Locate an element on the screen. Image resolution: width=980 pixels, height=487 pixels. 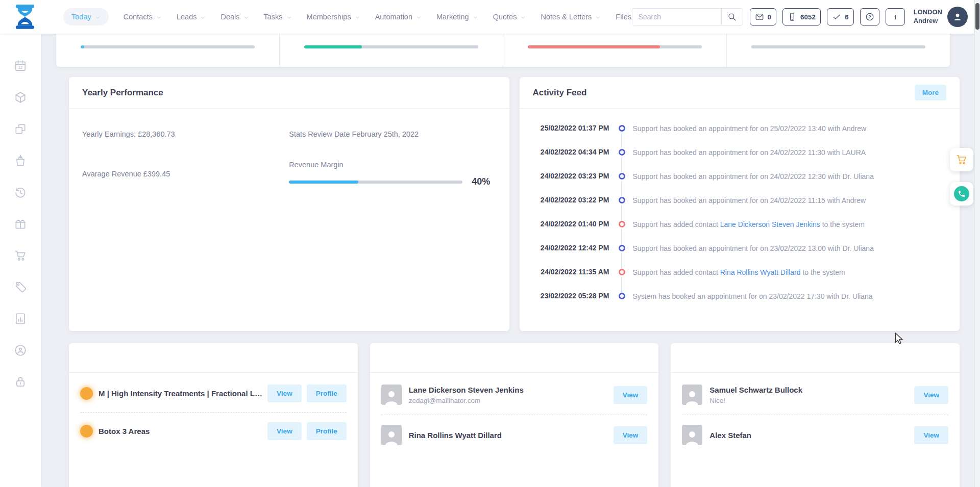
info-indicator-button: i is located at coordinates (895, 17).